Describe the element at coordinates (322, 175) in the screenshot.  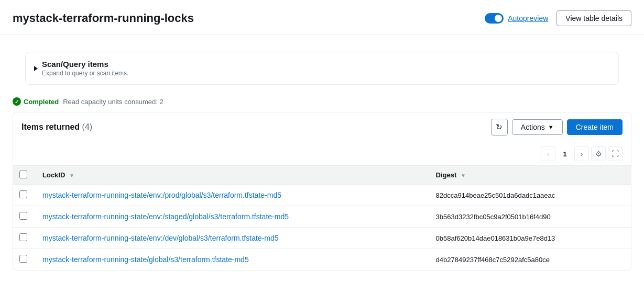
I see `table-header: LockID ▼ Digest ▼` at that location.